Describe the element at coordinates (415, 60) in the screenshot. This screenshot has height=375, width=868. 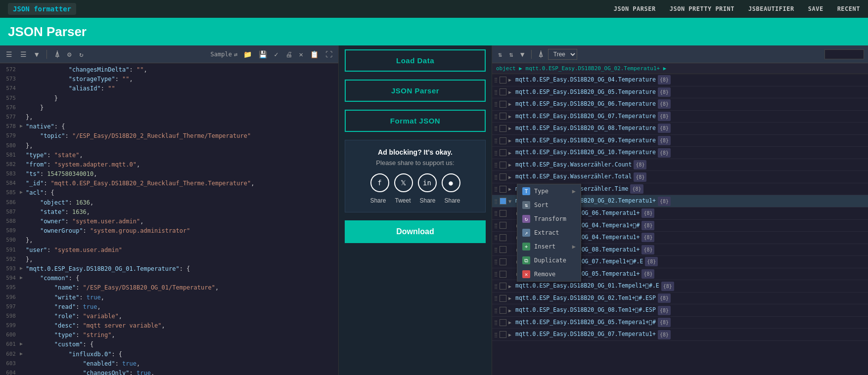
I see `load-data-button: Load Data` at that location.